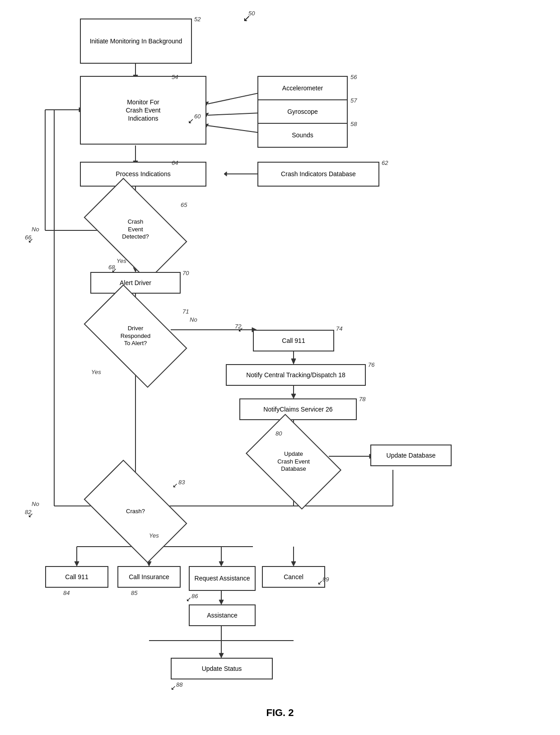 This screenshot has height=735, width=560. What do you see at coordinates (179, 685) in the screenshot?
I see `ref-88: 88` at bounding box center [179, 685].